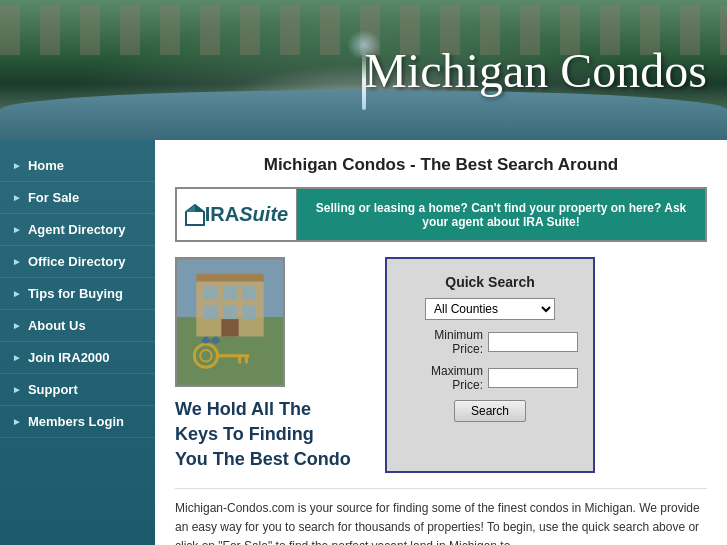 The height and width of the screenshot is (545, 727). What do you see at coordinates (490, 282) in the screenshot?
I see `quick-search-title: Quick Search` at bounding box center [490, 282].